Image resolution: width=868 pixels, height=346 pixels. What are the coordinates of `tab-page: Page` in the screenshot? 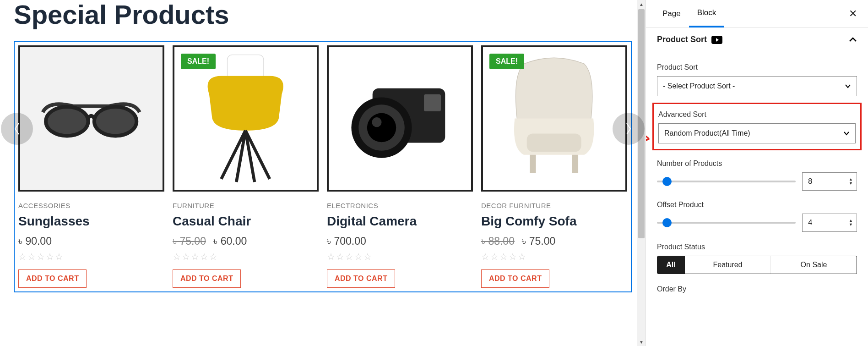 It's located at (672, 14).